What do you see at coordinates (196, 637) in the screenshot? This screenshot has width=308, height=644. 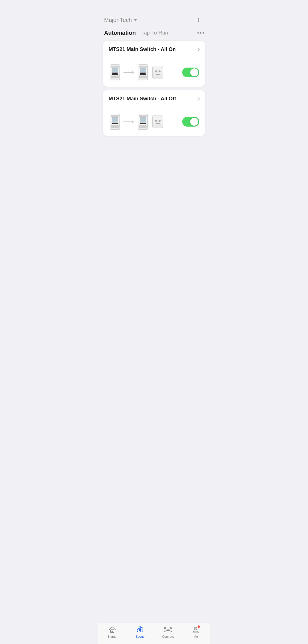 I see `nav-label-me: Me` at bounding box center [196, 637].